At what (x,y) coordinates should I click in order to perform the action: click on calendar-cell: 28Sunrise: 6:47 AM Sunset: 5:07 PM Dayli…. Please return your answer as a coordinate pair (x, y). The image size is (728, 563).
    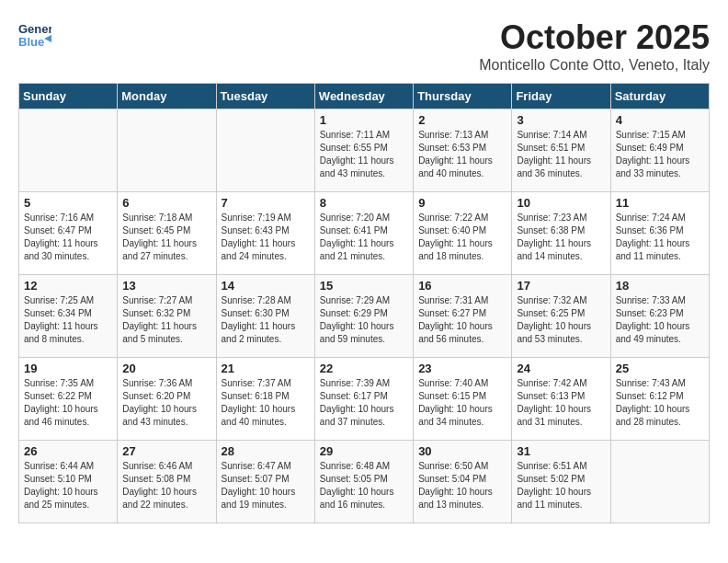
    Looking at the image, I should click on (265, 482).